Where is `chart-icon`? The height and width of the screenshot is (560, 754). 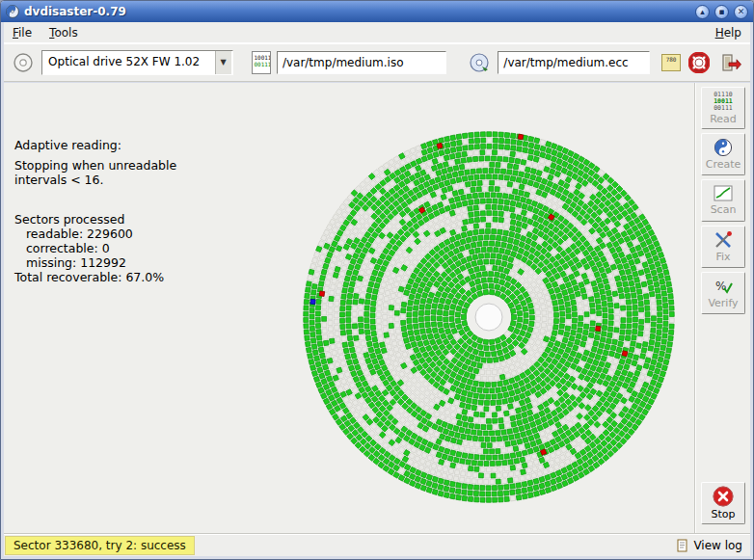 chart-icon is located at coordinates (723, 194).